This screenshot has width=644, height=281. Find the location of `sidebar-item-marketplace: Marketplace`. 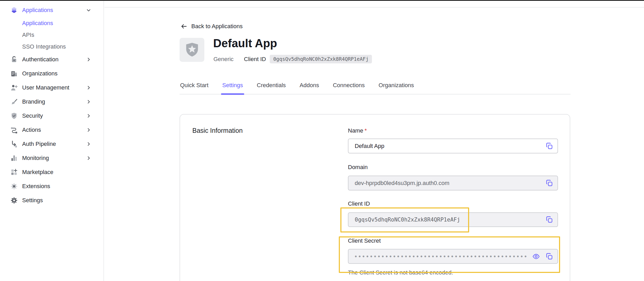

sidebar-item-marketplace: Marketplace is located at coordinates (52, 172).